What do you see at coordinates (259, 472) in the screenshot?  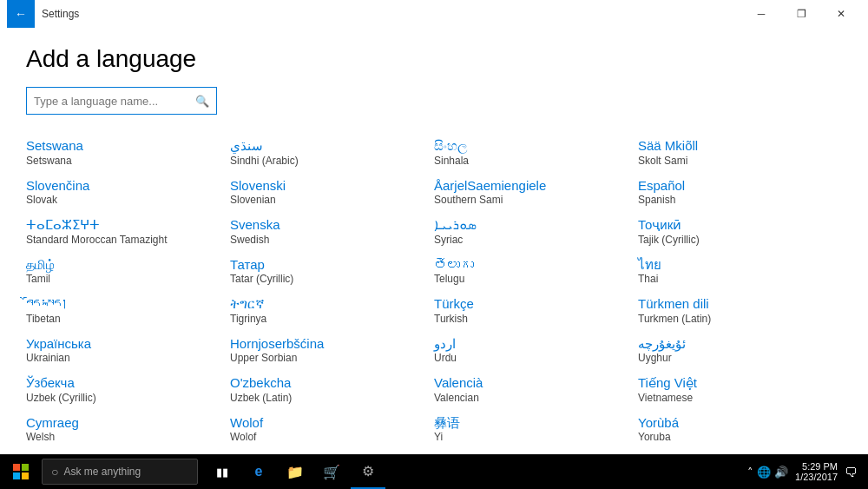 I see `edge-icon: e` at bounding box center [259, 472].